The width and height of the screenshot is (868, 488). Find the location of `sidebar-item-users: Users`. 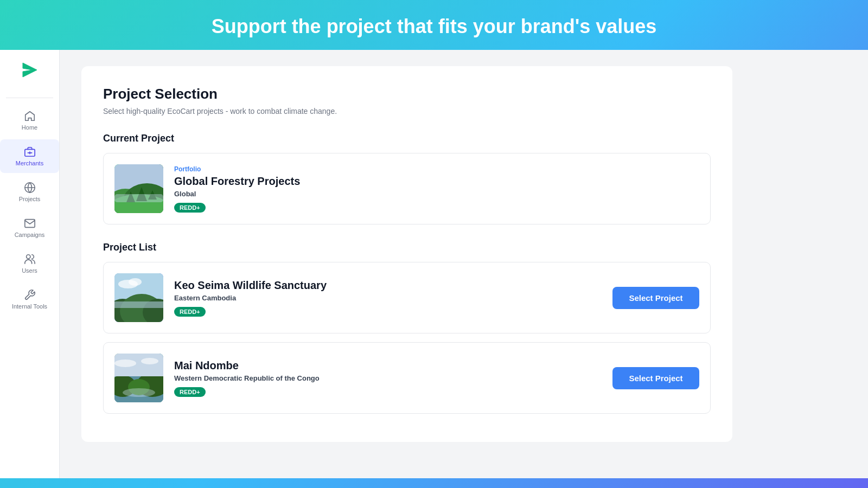

sidebar-item-users: Users is located at coordinates (29, 264).